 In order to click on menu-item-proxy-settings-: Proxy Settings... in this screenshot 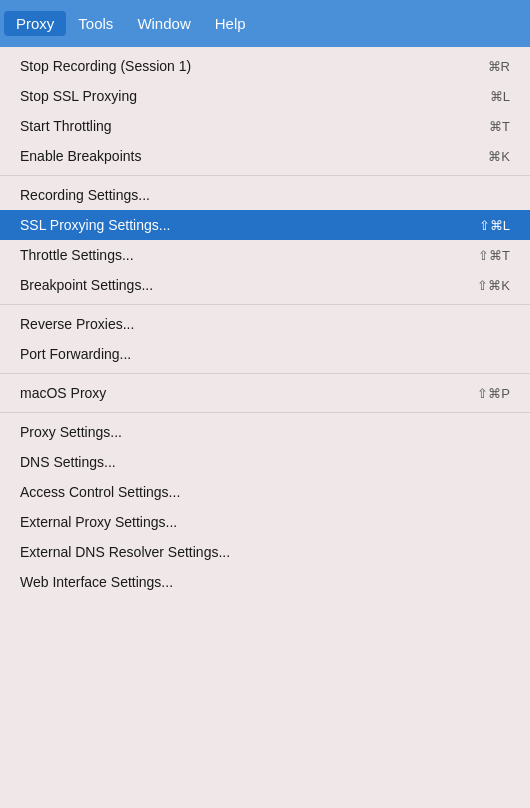, I will do `click(265, 432)`.